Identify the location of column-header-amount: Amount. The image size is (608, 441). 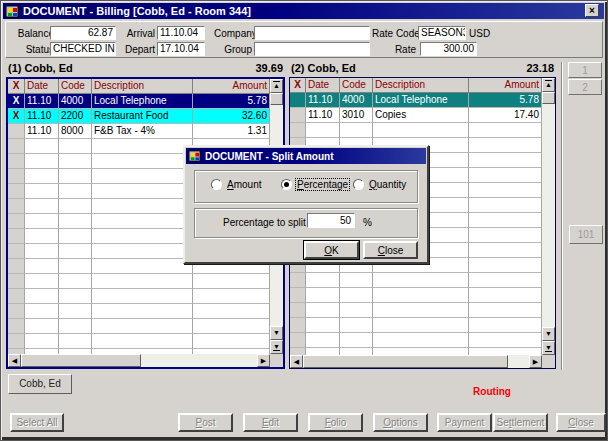
(232, 86).